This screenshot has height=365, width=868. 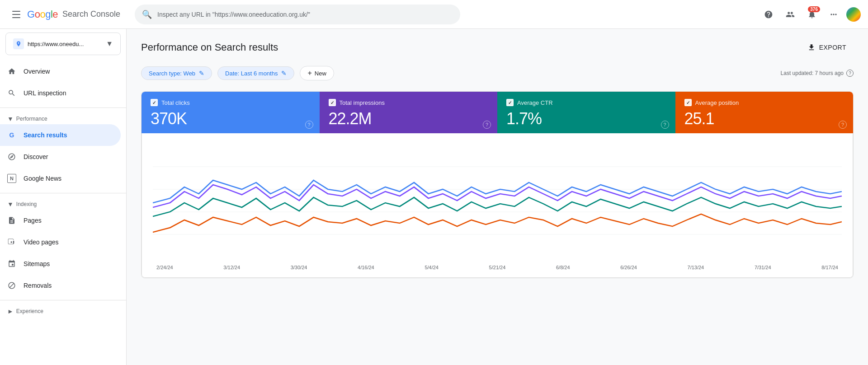 What do you see at coordinates (19, 44) in the screenshot?
I see `property-icon` at bounding box center [19, 44].